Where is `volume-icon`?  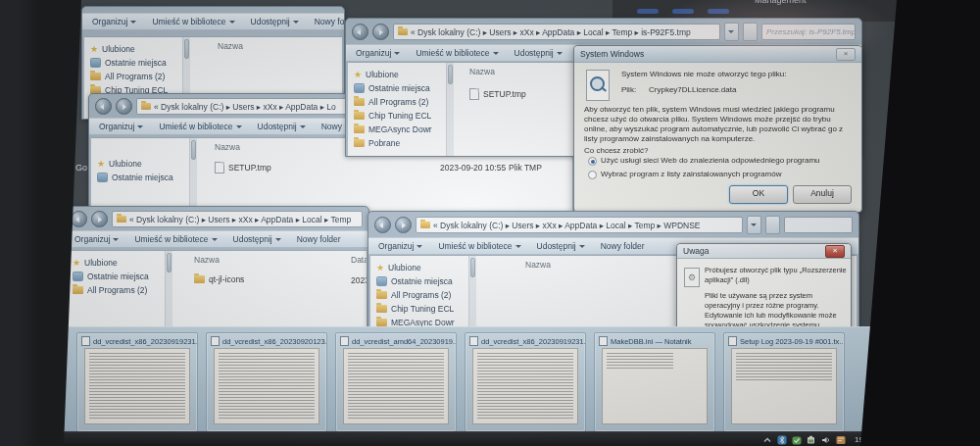 volume-icon is located at coordinates (826, 440).